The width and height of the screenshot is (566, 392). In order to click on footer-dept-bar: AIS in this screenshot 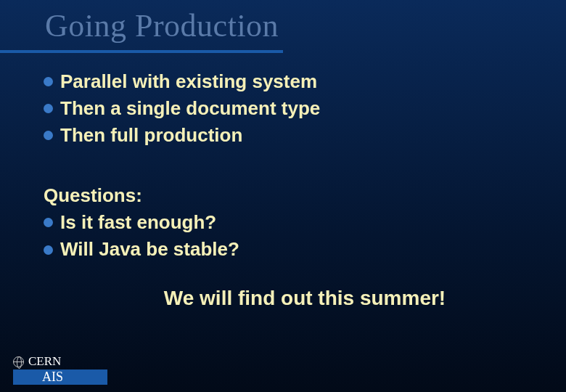, I will do `click(60, 377)`.